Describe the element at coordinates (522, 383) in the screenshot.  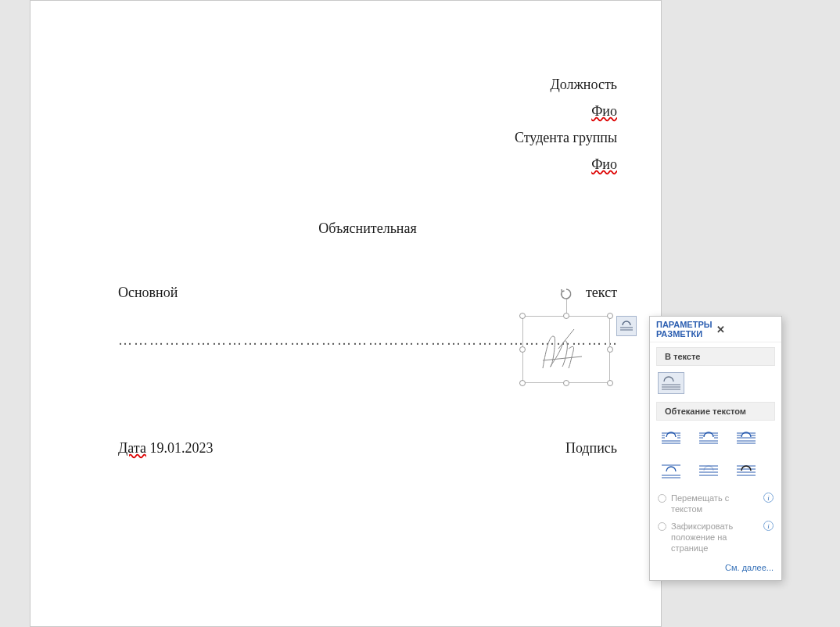
I see `resize-handle-bl` at that location.